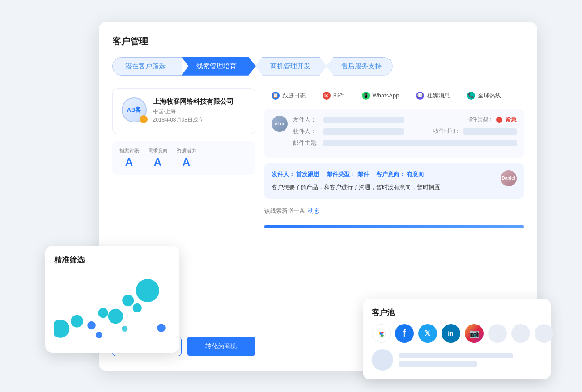 This screenshot has height=392, width=582. I want to click on pool-bottom, so click(457, 360).